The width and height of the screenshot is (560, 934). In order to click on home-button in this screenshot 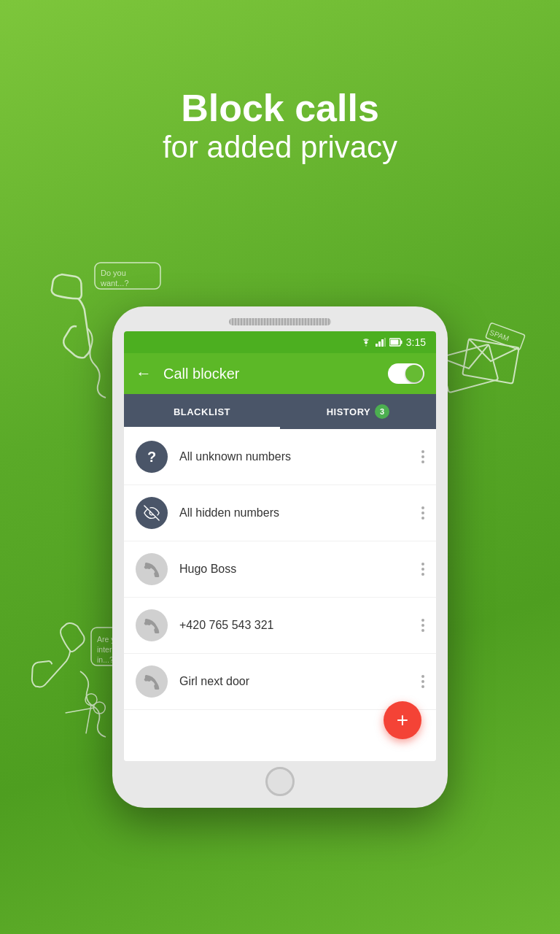, I will do `click(280, 781)`.